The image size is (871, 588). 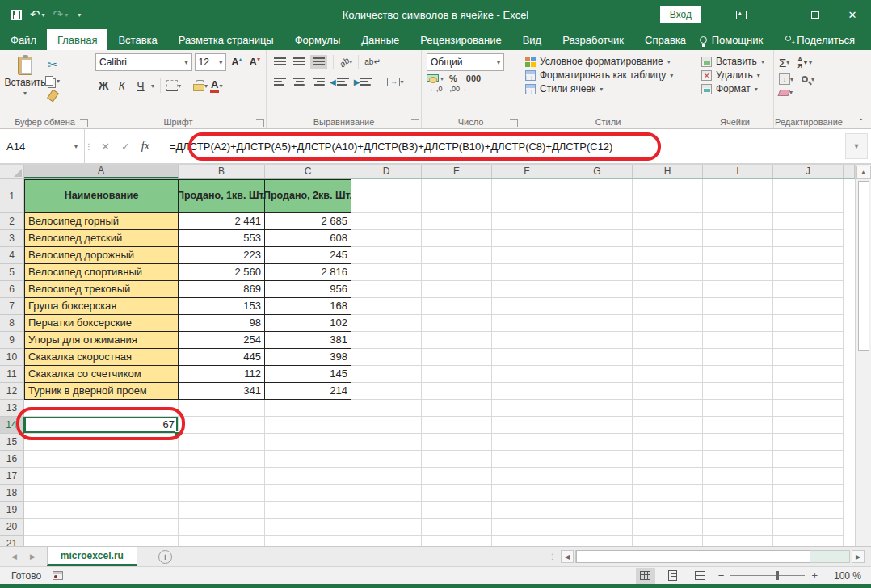 What do you see at coordinates (53, 81) in the screenshot?
I see `copy-button: ▾` at bounding box center [53, 81].